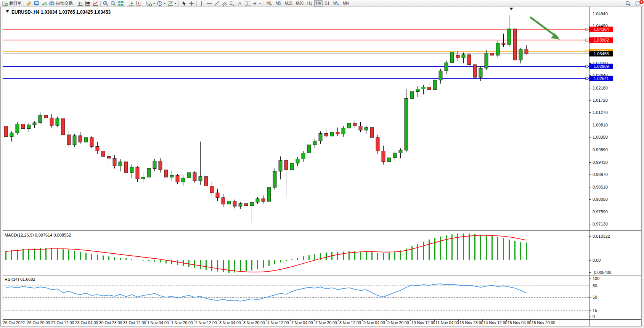 The width and height of the screenshot is (644, 328). Describe the element at coordinates (161, 3) in the screenshot. I see `periods-button` at that location.